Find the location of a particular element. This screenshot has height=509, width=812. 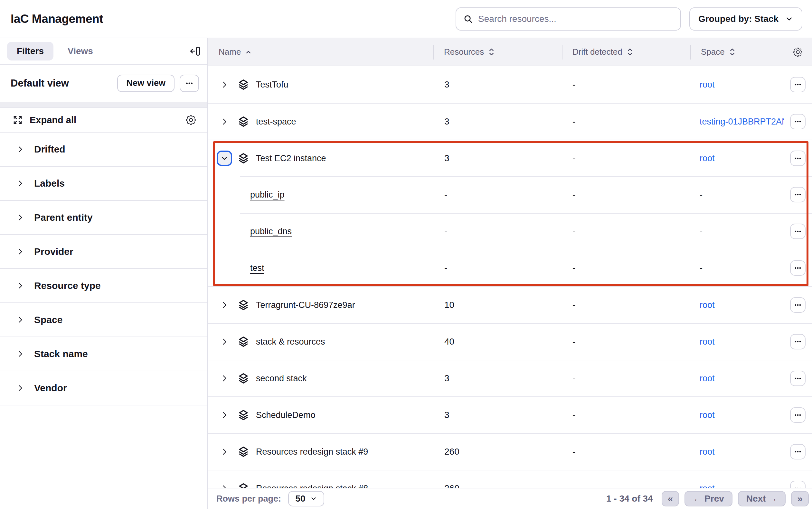

column-header-name: Name is located at coordinates (321, 52).